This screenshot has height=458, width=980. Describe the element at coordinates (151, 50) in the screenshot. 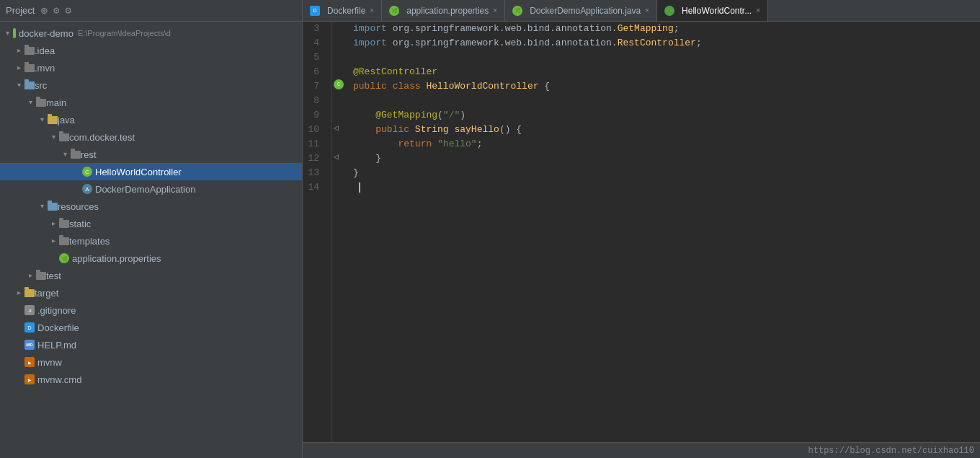

I see `sidebar-item-idea: .idea` at that location.